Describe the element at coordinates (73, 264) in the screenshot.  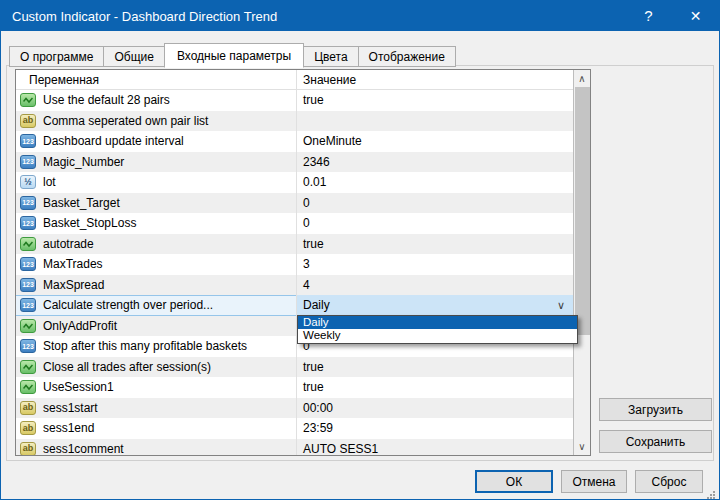
I see `param-name: MaxTrades` at that location.